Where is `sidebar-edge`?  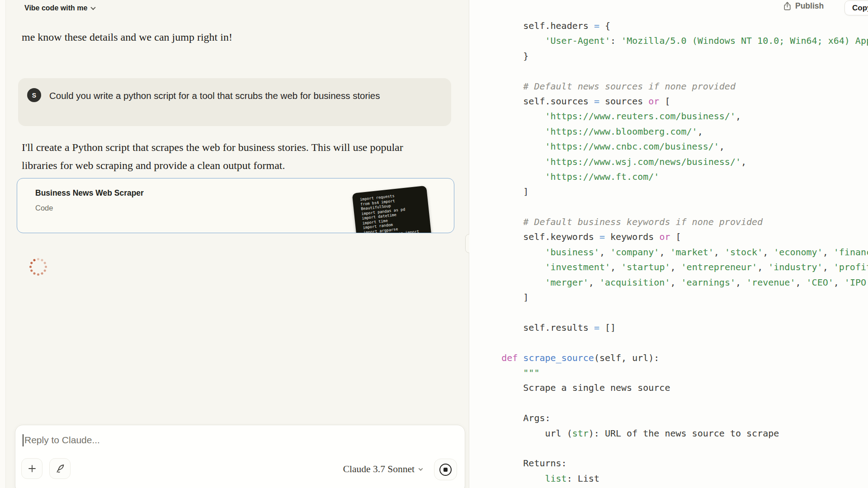
sidebar-edge is located at coordinates (3, 244).